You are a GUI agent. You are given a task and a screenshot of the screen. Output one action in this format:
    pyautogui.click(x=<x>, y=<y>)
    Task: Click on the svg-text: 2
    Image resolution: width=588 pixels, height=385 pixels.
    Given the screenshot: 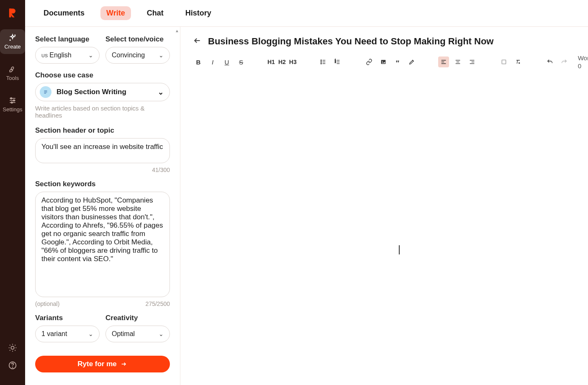 What is the action you would take?
    pyautogui.click(x=336, y=62)
    